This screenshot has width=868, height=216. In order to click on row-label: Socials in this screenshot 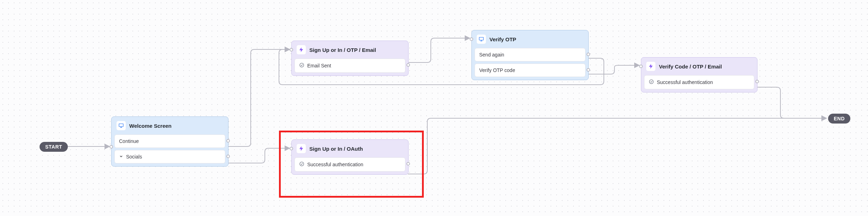, I will do `click(134, 157)`.